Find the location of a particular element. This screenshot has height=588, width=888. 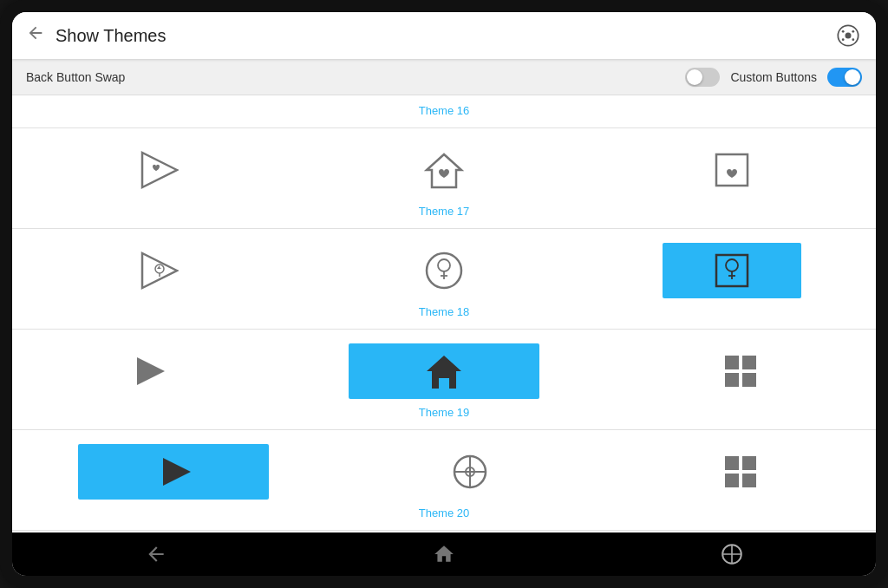

custom-buttons-label: Custom Buttons is located at coordinates (774, 77).